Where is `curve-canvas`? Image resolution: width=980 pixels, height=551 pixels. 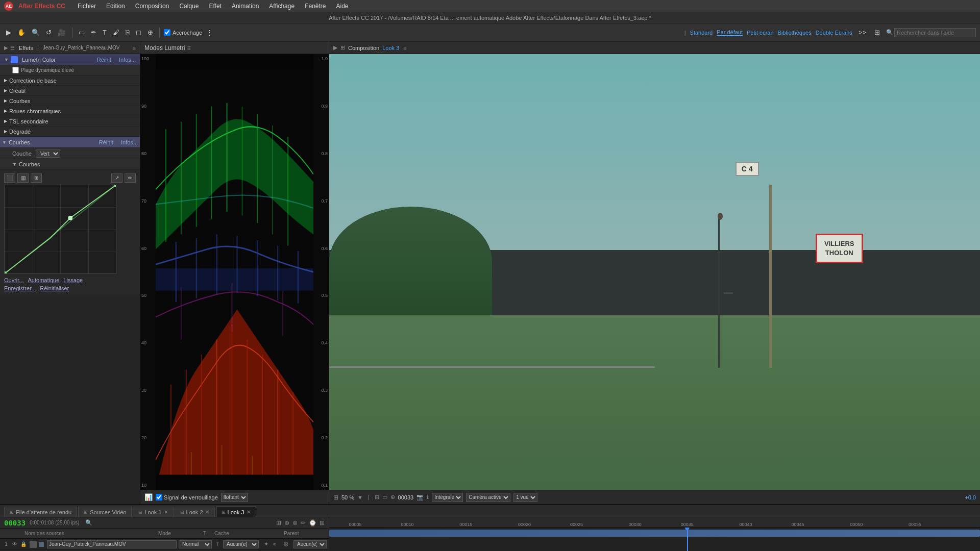
curve-canvas is located at coordinates (60, 230).